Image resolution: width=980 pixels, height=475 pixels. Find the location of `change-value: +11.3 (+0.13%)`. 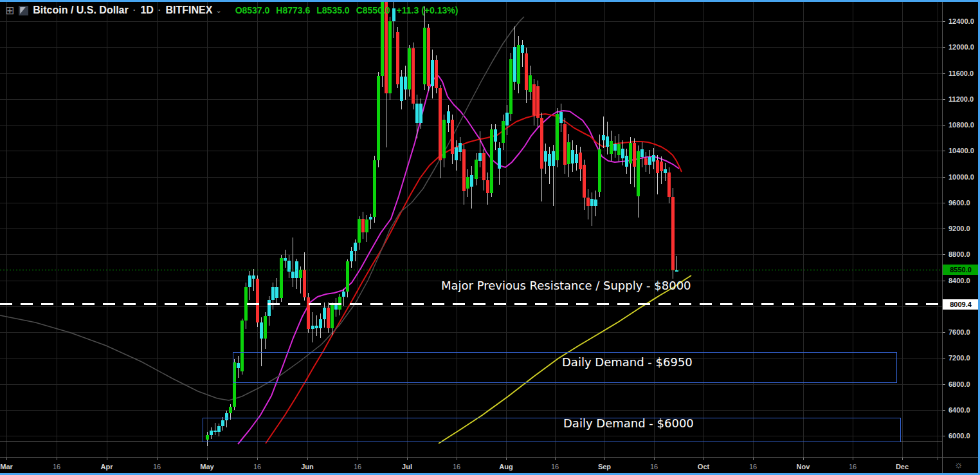

change-value: +11.3 (+0.13%) is located at coordinates (428, 10).